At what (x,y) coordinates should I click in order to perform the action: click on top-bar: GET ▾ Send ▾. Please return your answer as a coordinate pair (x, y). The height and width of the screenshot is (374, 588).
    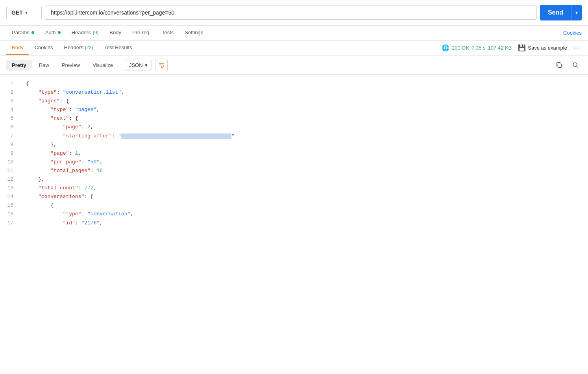
    Looking at the image, I should click on (294, 13).